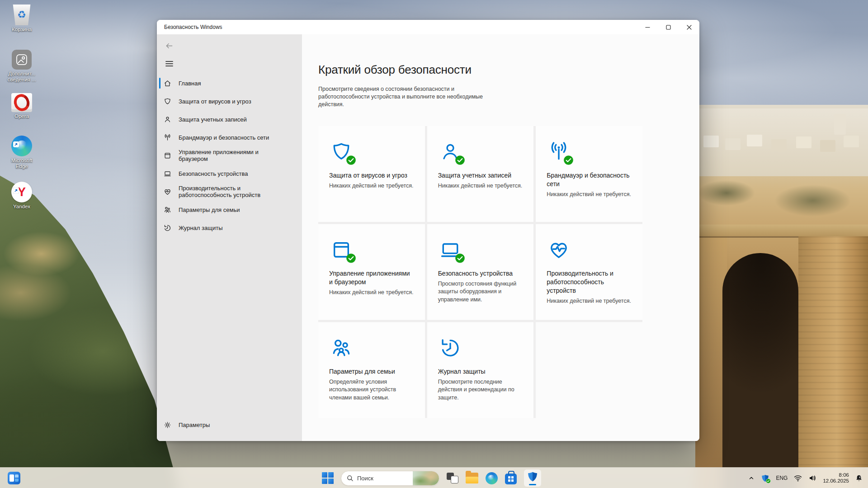  Describe the element at coordinates (782, 478) in the screenshot. I see `language-indicator: ENG` at that location.